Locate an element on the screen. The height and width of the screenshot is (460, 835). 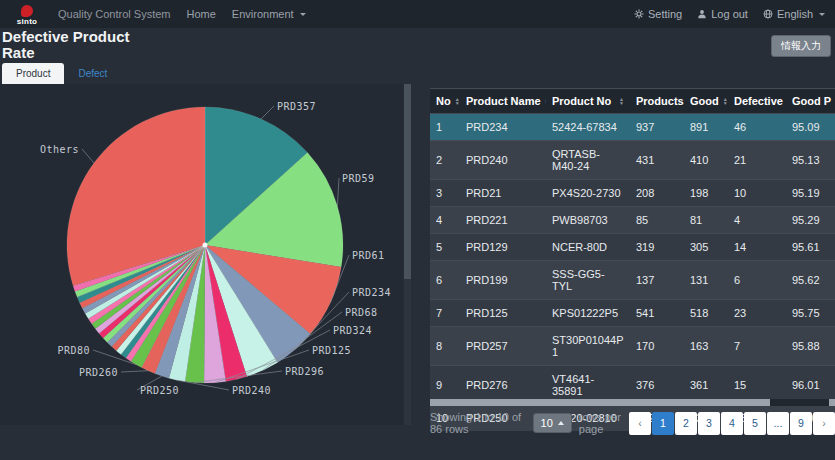
chevron-down-icon is located at coordinates (303, 14).